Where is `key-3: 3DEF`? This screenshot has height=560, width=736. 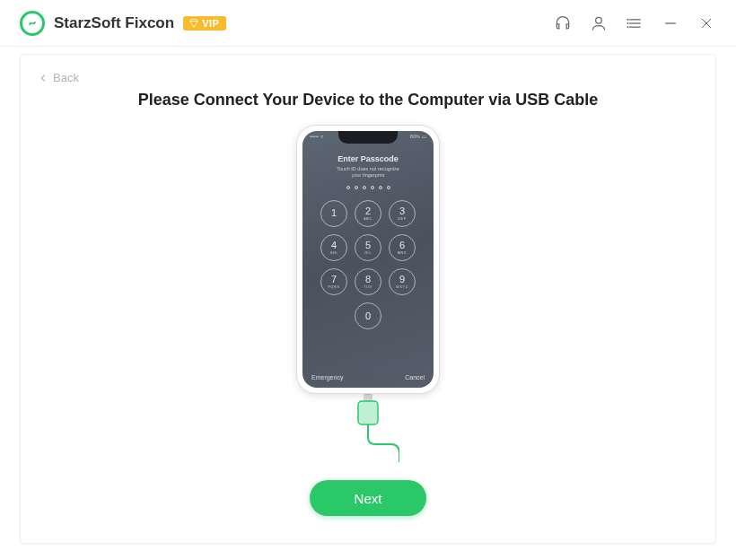
key-3: 3DEF is located at coordinates (402, 214).